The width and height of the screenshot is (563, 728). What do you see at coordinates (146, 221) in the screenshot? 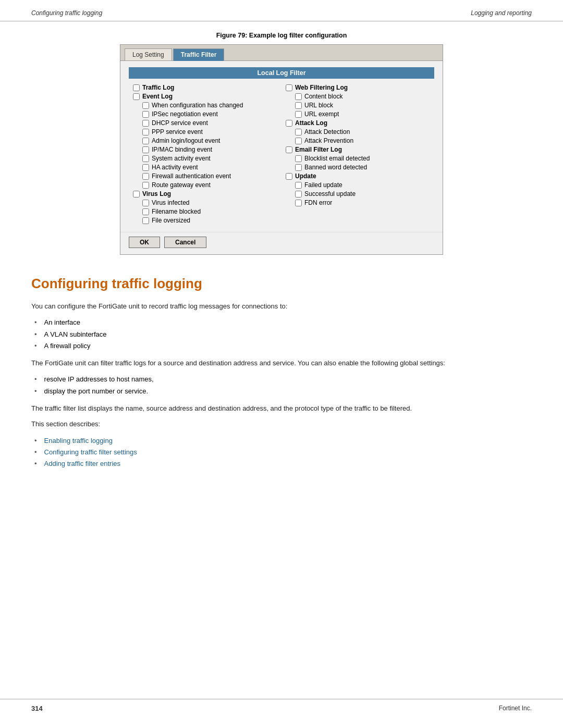
I see `checkbox-file-oversized-input` at bounding box center [146, 221].